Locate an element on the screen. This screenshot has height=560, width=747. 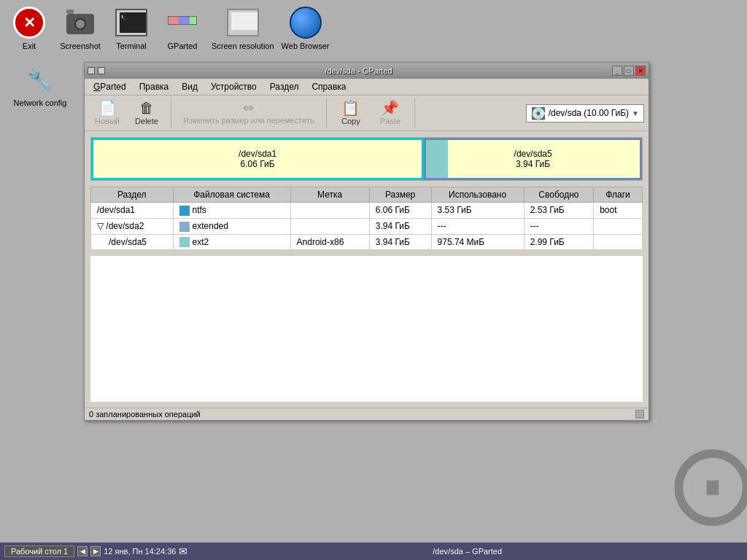
partition-table: Раздел Файловая система Метка Размер Исп… is located at coordinates (366, 219).